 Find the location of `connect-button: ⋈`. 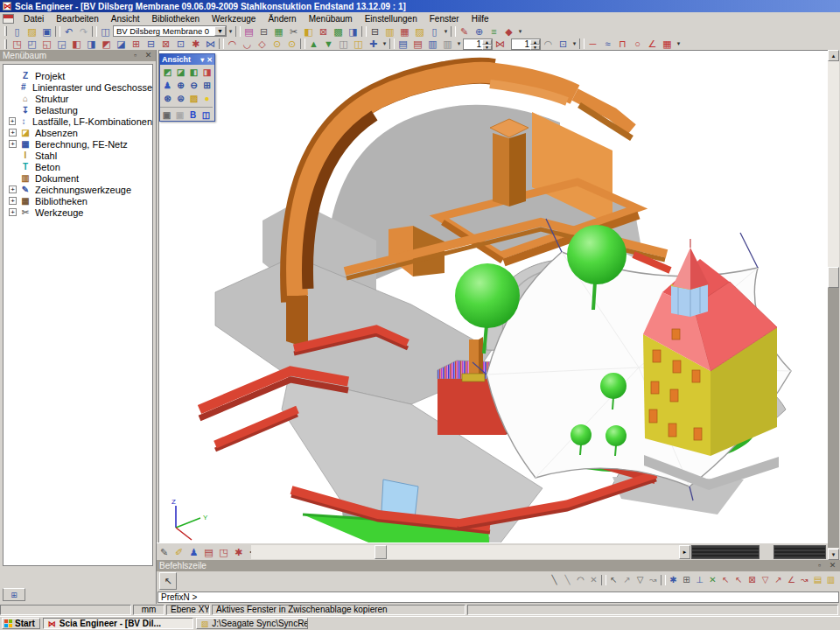

connect-button: ⋈ is located at coordinates (210, 44).